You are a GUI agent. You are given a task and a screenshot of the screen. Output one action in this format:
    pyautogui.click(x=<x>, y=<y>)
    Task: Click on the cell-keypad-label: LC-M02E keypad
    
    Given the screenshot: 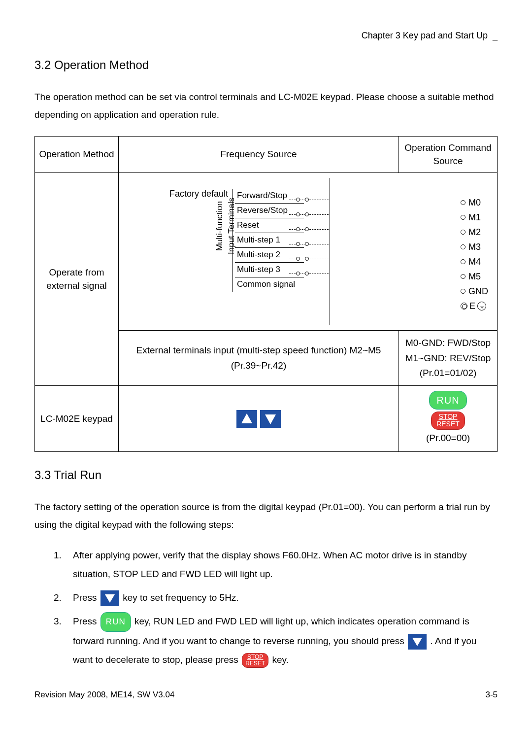 What is the action you would take?
    pyautogui.click(x=77, y=419)
    